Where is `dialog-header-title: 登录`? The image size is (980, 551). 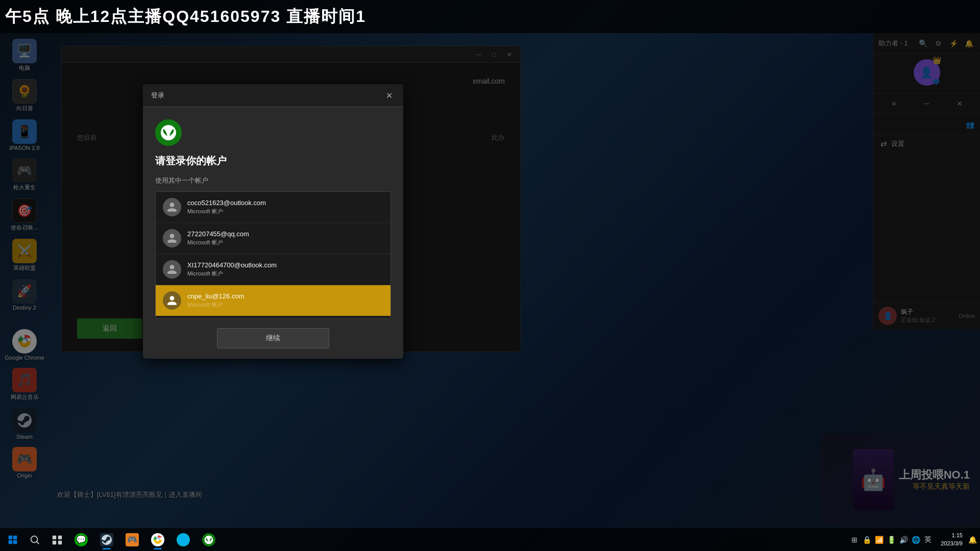
dialog-header-title: 登录 is located at coordinates (158, 95).